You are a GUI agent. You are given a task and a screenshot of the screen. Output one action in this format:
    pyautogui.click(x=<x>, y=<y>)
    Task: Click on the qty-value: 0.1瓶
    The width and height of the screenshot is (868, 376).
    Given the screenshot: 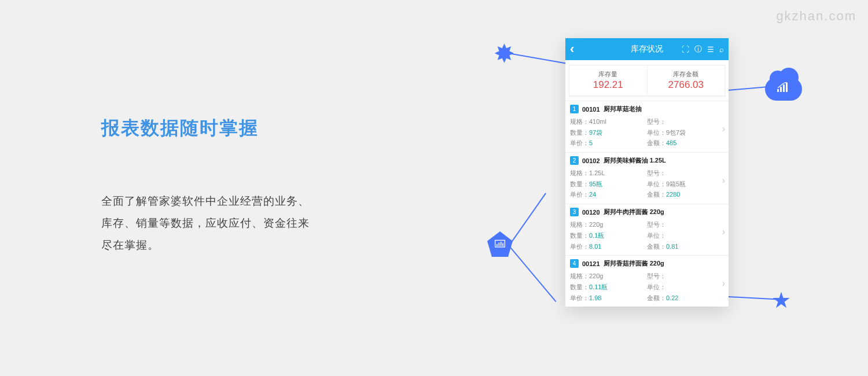 What is the action you would take?
    pyautogui.click(x=597, y=235)
    